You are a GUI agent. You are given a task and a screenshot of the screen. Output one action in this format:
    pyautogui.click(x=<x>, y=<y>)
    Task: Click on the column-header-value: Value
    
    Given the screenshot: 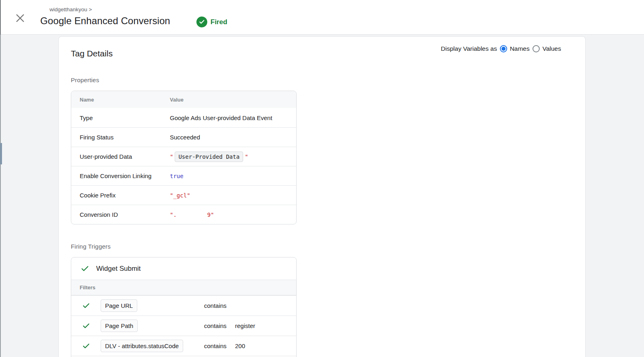 What is the action you would take?
    pyautogui.click(x=177, y=100)
    